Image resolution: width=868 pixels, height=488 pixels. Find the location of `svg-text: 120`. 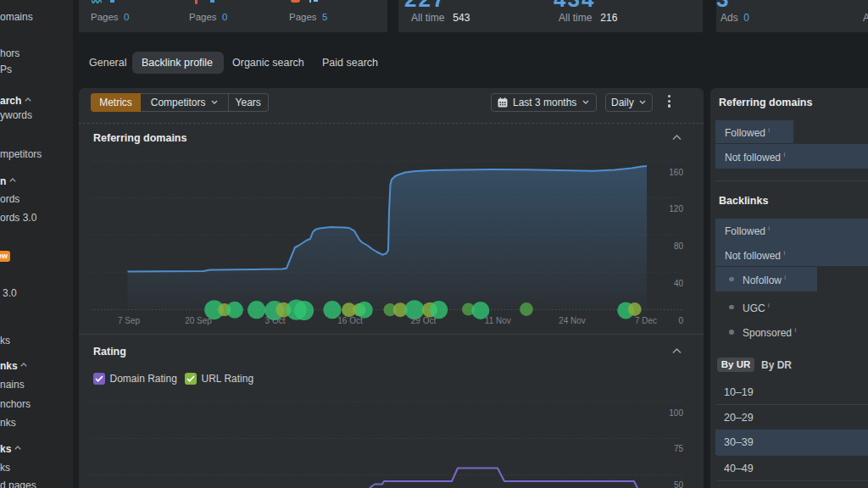

svg-text: 120 is located at coordinates (676, 208).